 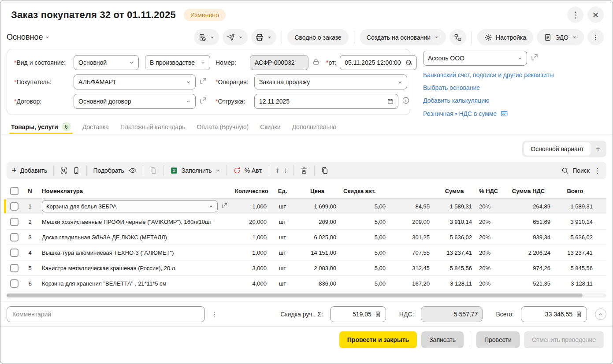 I want to click on date-field: 05.11.2025 12:00:00, so click(x=378, y=63).